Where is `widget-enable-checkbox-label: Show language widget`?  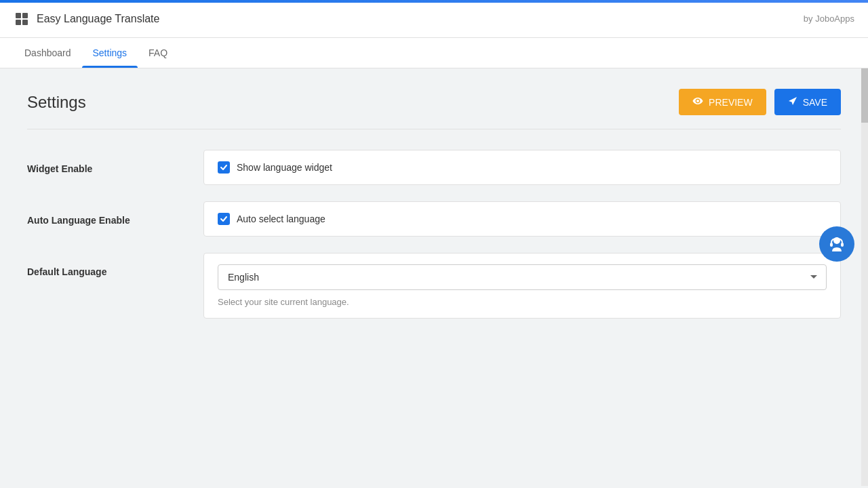
widget-enable-checkbox-label: Show language widget is located at coordinates (285, 167).